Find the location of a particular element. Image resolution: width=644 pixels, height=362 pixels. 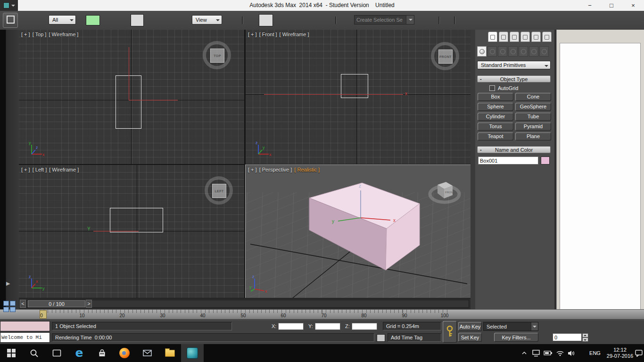

selection-set-key-combo: Selected is located at coordinates (511, 326).